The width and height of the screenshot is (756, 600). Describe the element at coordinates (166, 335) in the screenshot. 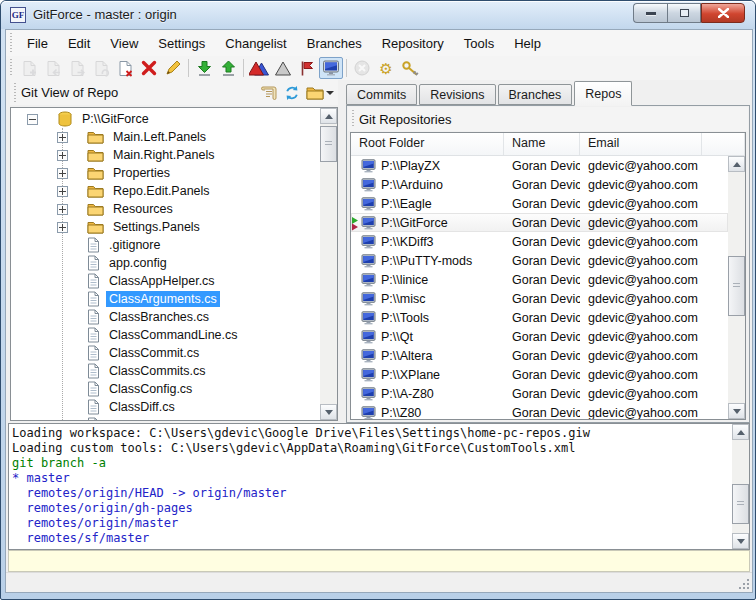

I see `tree-item: ClassCommandLine.cs` at that location.